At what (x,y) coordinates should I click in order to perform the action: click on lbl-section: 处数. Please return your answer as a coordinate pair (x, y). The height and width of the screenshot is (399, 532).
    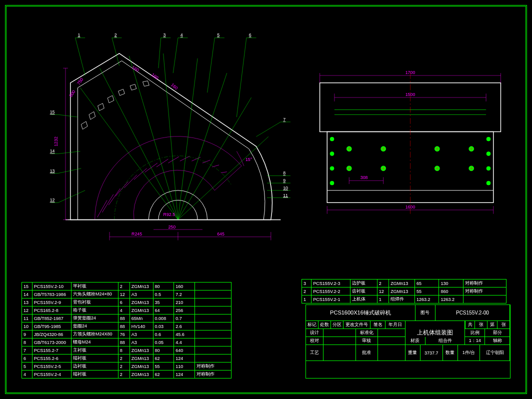
    Looking at the image, I should click on (325, 325).